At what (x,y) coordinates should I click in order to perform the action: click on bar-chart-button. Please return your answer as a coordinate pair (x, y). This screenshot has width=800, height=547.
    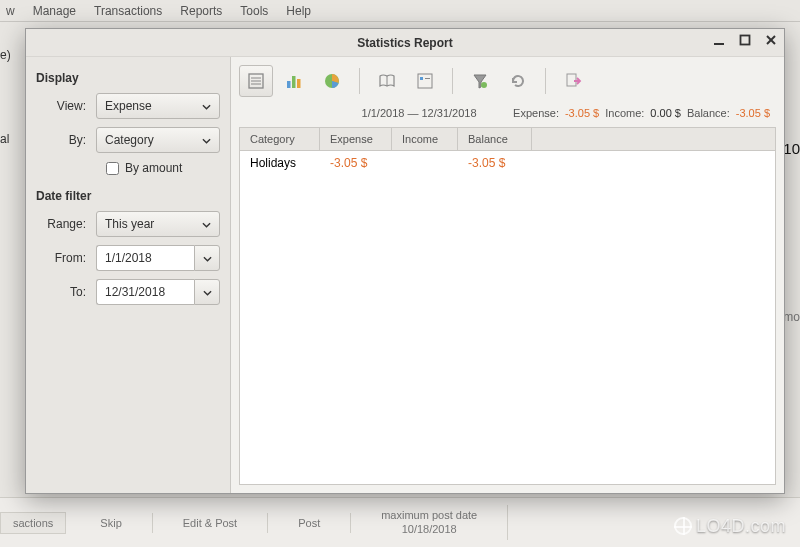
    Looking at the image, I should click on (294, 81).